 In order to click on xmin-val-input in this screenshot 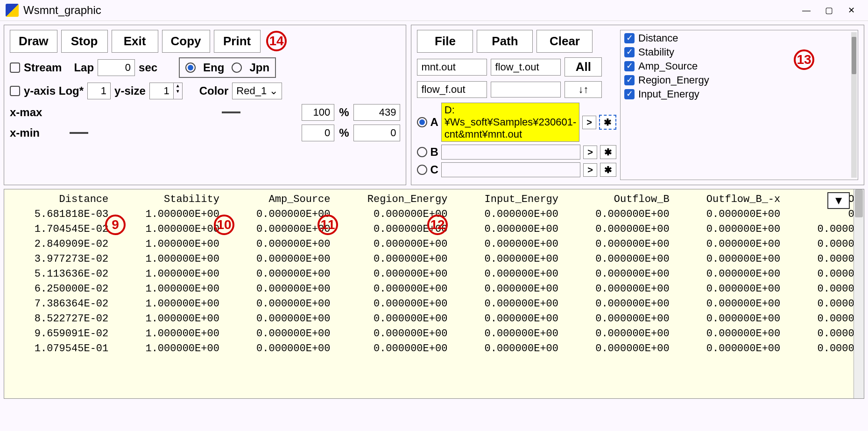, I will do `click(377, 133)`.